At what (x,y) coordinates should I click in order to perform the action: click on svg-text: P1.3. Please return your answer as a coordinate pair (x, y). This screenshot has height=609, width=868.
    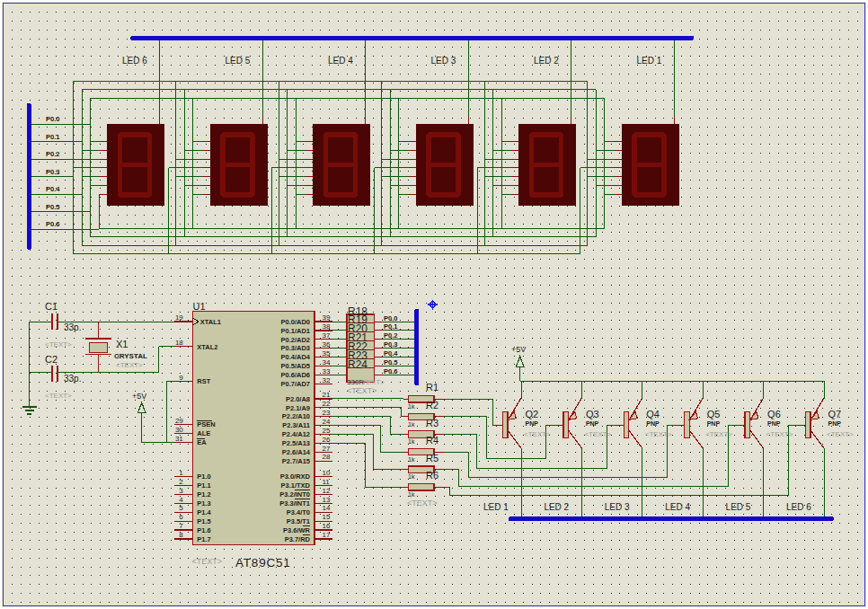
    Looking at the image, I should click on (203, 503).